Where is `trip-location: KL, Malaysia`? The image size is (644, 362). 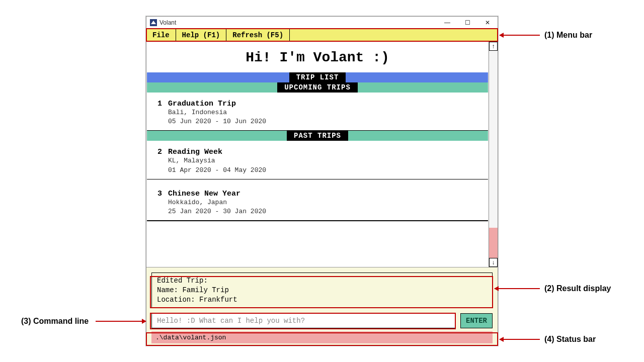
trip-location: KL, Malaysia is located at coordinates (324, 161).